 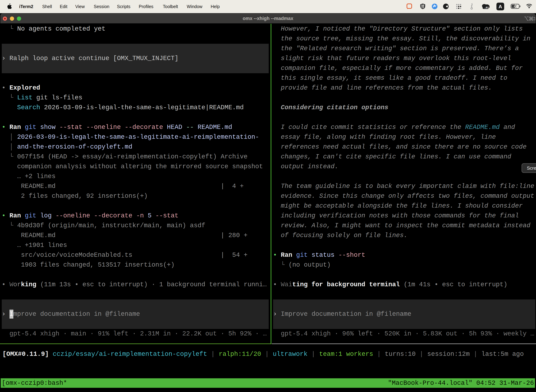 I want to click on svg-text: A, so click(x=500, y=7).